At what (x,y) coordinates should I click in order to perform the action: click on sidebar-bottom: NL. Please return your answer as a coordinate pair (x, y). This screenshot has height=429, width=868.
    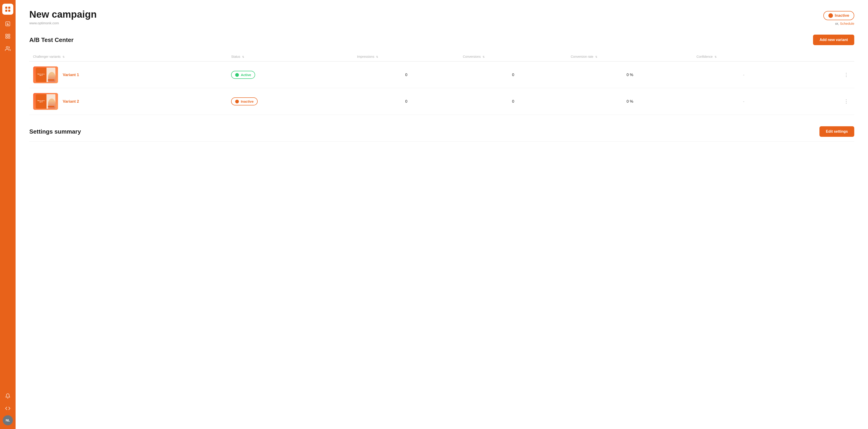
    Looking at the image, I should click on (8, 408).